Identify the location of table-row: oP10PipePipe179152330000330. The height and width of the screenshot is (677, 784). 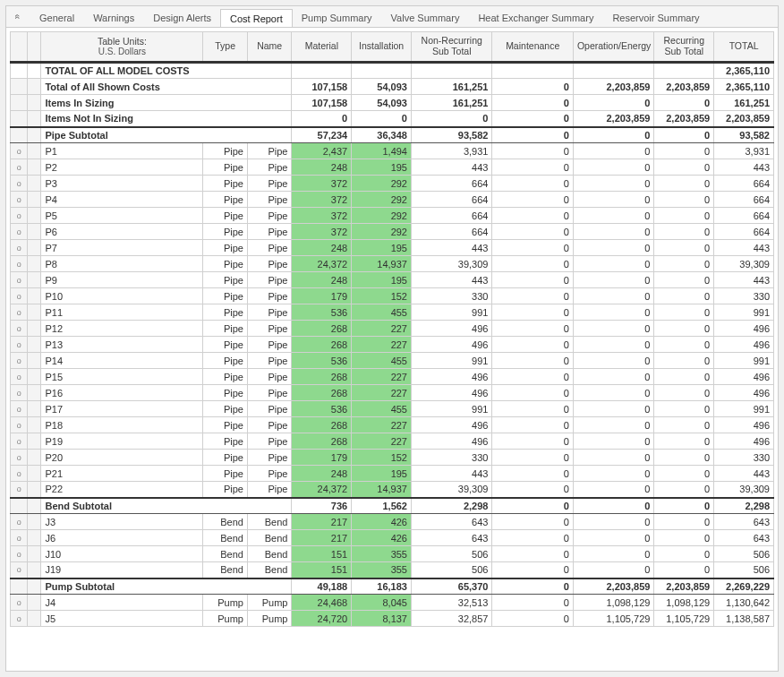
(392, 296).